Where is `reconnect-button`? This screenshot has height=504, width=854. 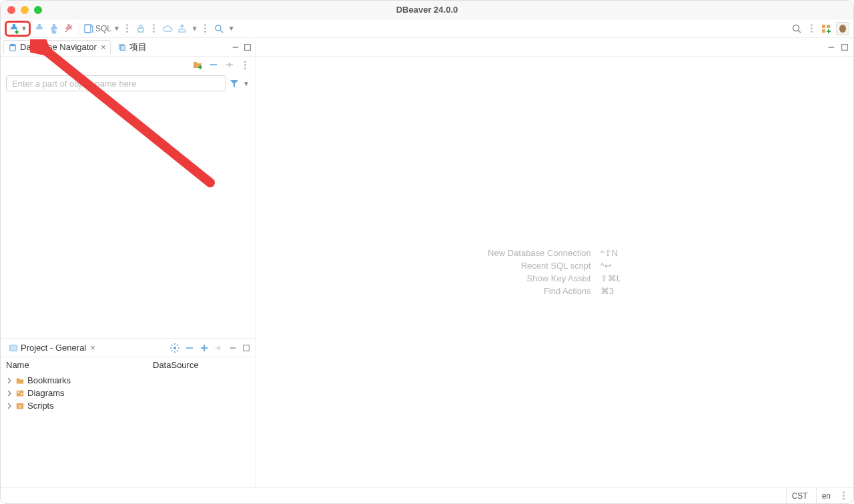
reconnect-button is located at coordinates (54, 29).